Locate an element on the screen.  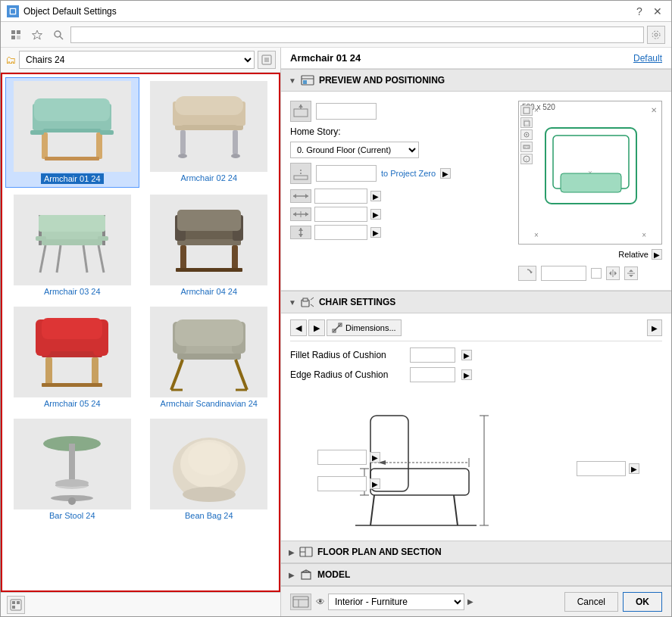
flip-h-button is located at coordinates (613, 273).